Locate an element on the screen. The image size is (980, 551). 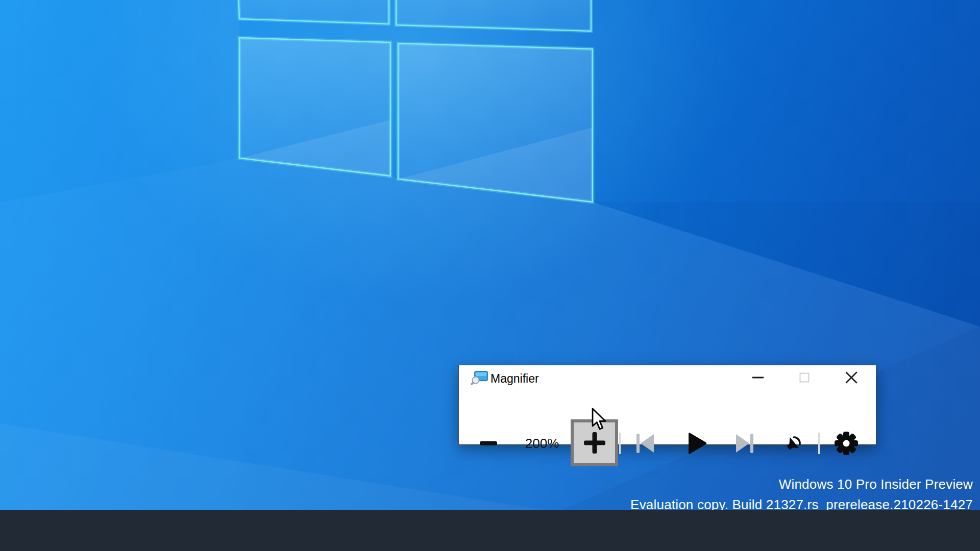
close-icon is located at coordinates (851, 378).